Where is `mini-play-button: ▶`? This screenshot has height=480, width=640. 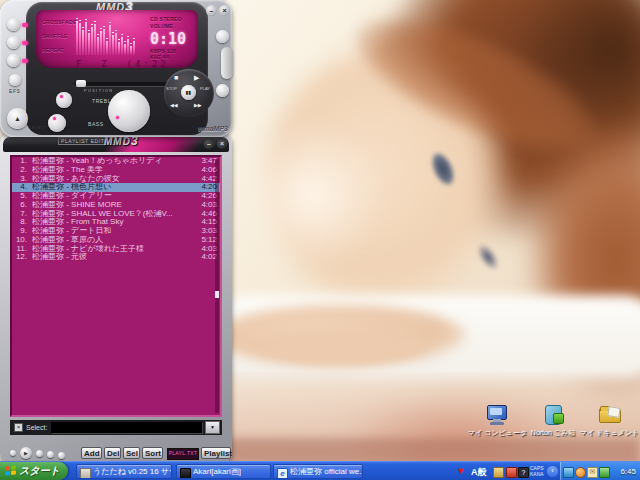
mini-play-button: ▶ is located at coordinates (26, 453).